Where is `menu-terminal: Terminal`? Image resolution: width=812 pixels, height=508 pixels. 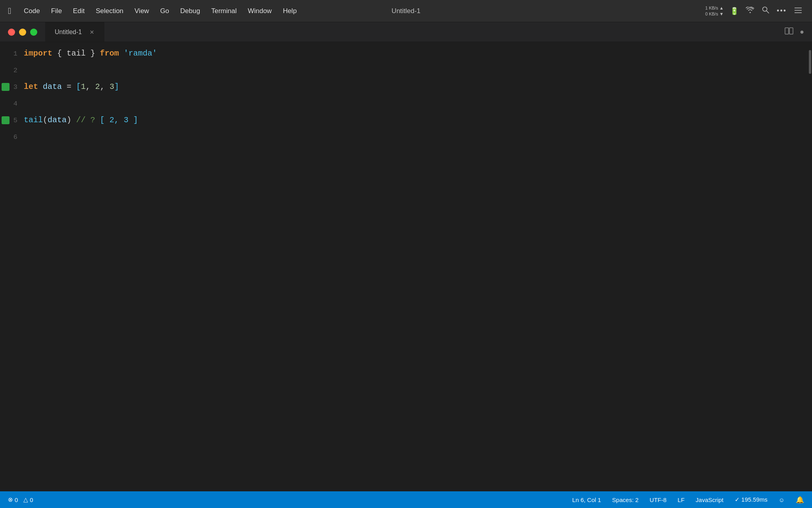
menu-terminal: Terminal is located at coordinates (224, 11).